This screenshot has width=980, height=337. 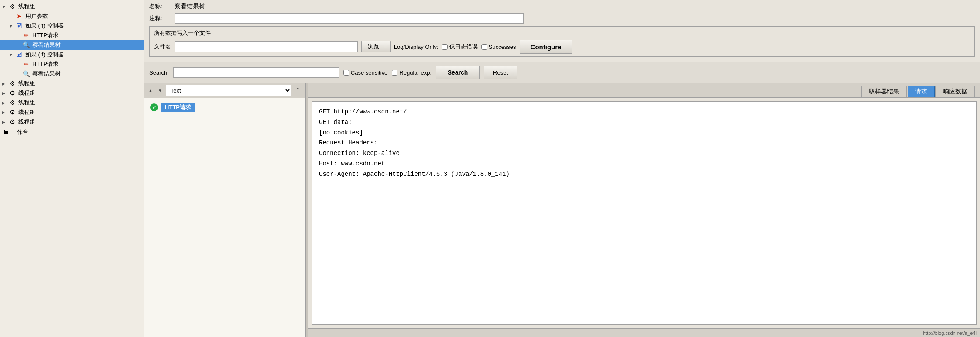 I want to click on sidebar: ▼ ⚙ 线程组 ➤ 用户参数 ▼ 🗹 如果 (If) 控制器 ✏ HTTP请求 …, so click(x=72, y=168).